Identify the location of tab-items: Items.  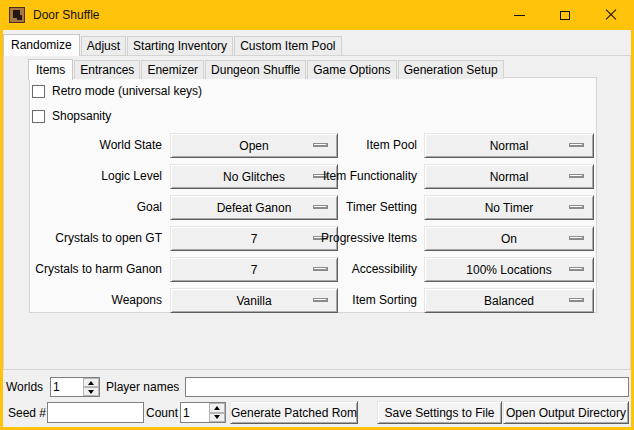
(50, 70).